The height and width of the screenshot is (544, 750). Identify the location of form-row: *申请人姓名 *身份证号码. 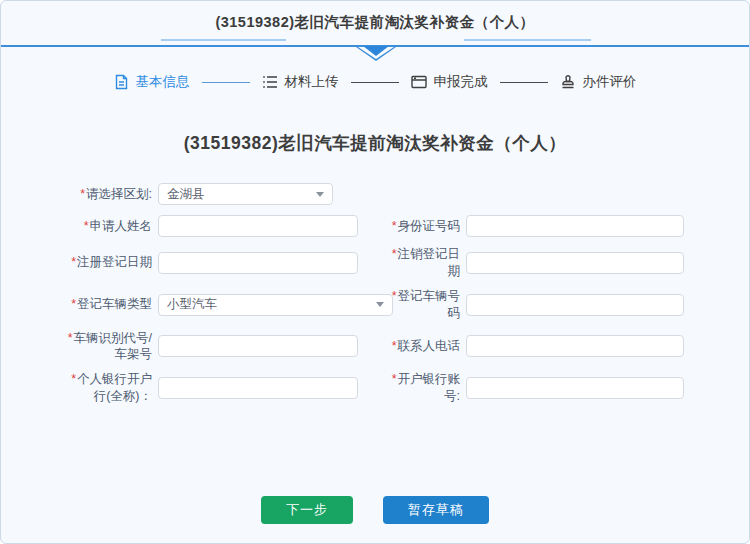
(377, 226).